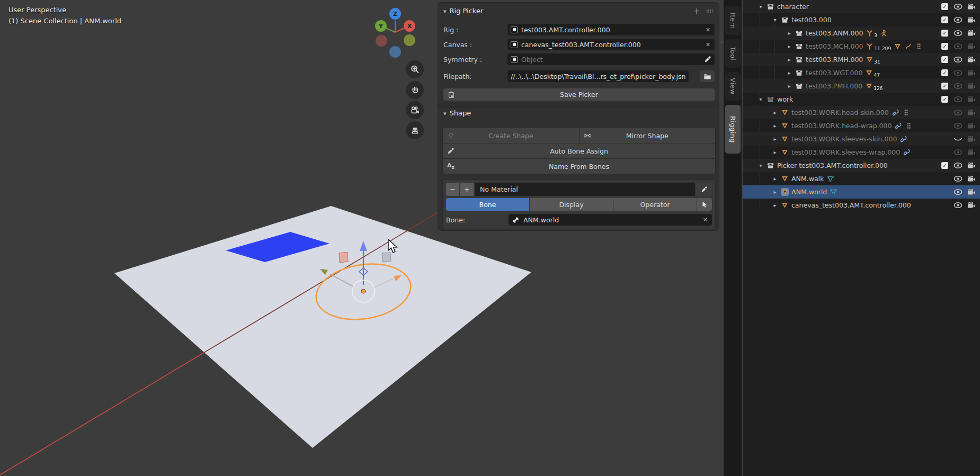 The image size is (980, 476). What do you see at coordinates (579, 166) in the screenshot?
I see `name-from-bones-button: Az Name From Bones` at bounding box center [579, 166].